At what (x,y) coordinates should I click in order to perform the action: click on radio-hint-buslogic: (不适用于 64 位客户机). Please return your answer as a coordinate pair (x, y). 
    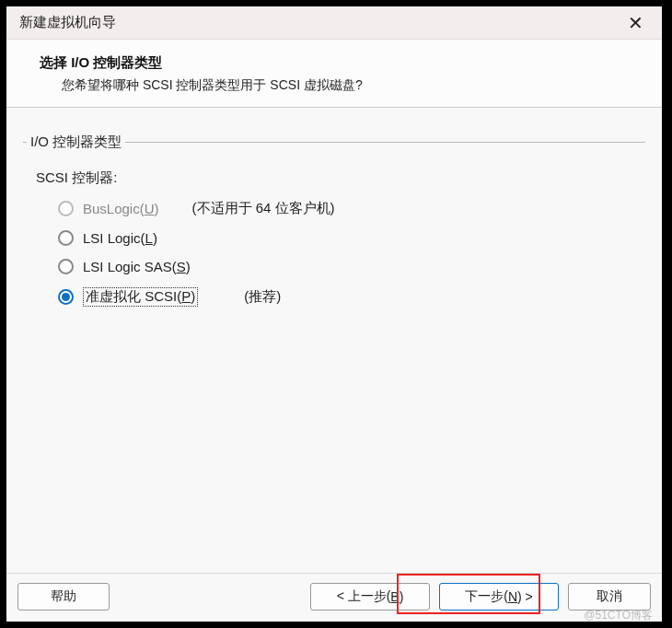
    Looking at the image, I should click on (263, 208).